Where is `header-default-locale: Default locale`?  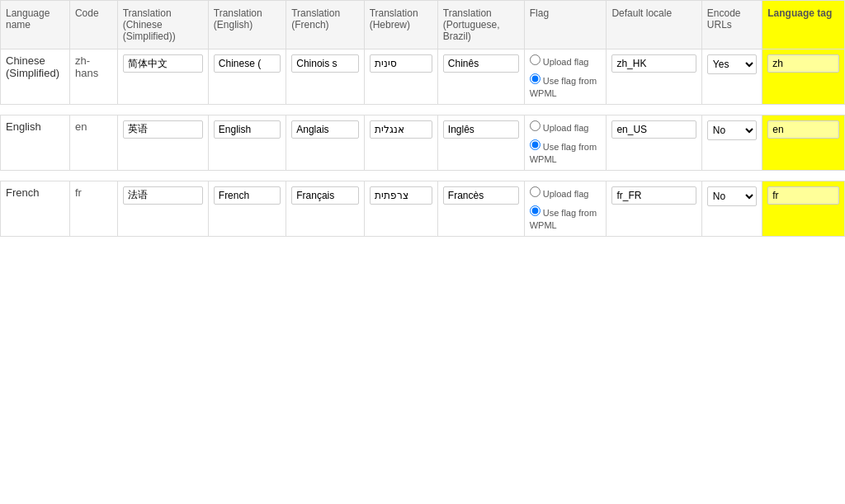
header-default-locale: Default locale is located at coordinates (654, 25).